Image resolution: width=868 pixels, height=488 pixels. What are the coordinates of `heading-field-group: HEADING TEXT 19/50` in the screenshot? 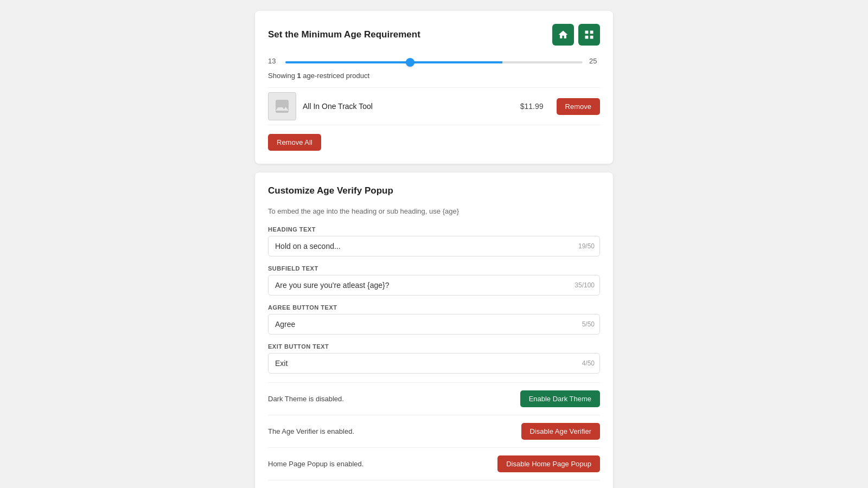 It's located at (434, 241).